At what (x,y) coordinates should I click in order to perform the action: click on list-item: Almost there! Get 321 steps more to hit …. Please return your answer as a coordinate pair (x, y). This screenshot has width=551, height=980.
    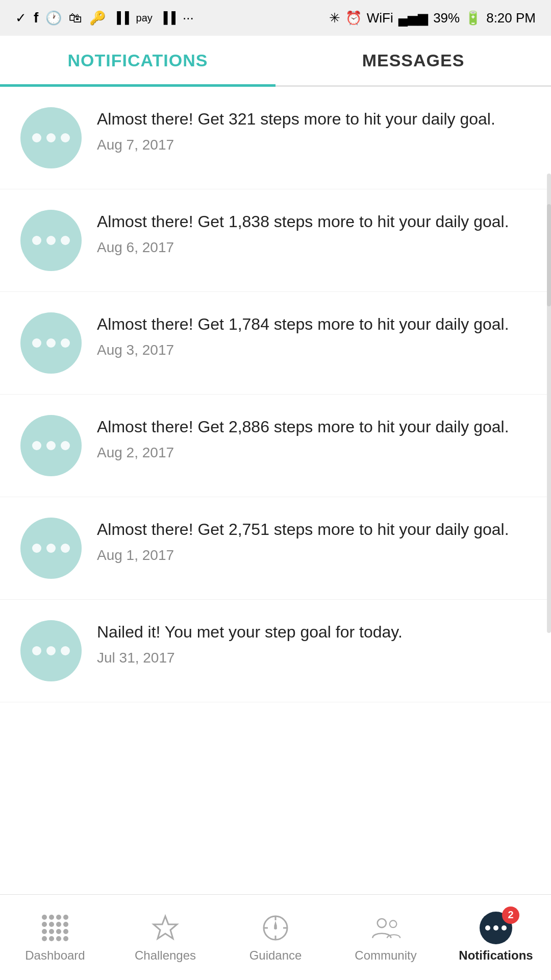
    Looking at the image, I should click on (276, 138).